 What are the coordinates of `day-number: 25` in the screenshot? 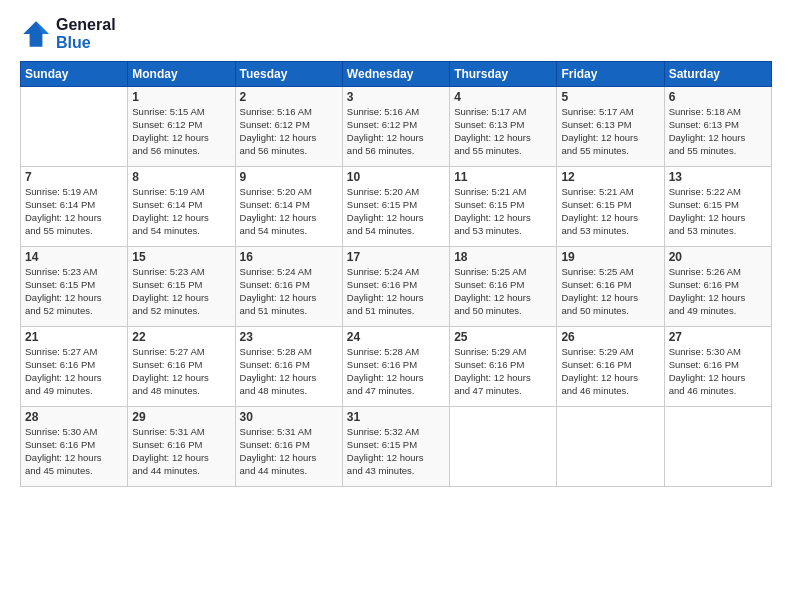 It's located at (503, 337).